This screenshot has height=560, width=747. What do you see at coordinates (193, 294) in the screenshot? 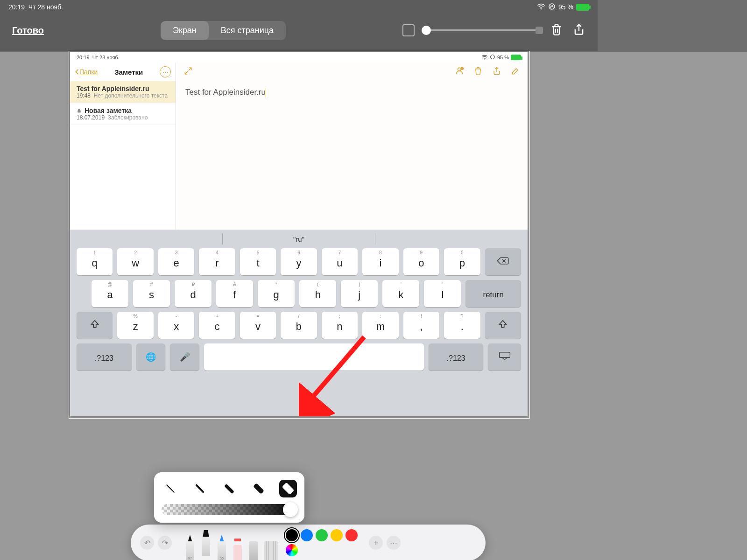
I see `key-d: ₽d` at bounding box center [193, 294].